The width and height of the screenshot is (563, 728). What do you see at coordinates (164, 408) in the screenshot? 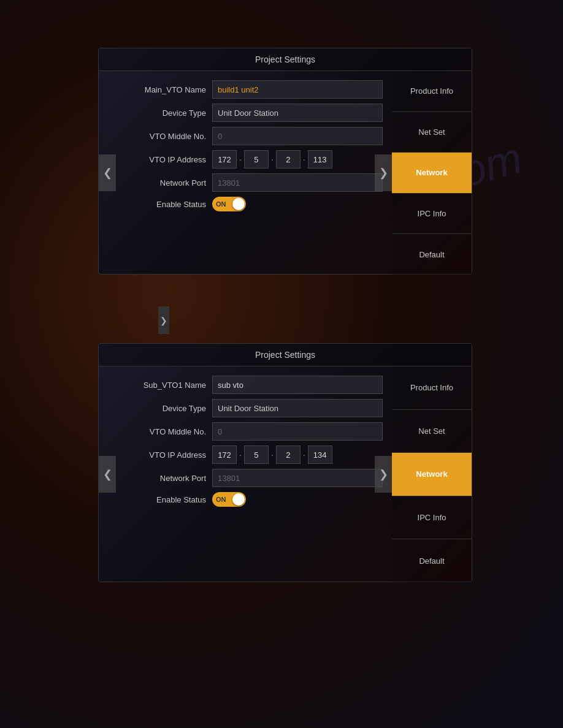
I see `device-type-label-2: Device Type` at bounding box center [164, 408].